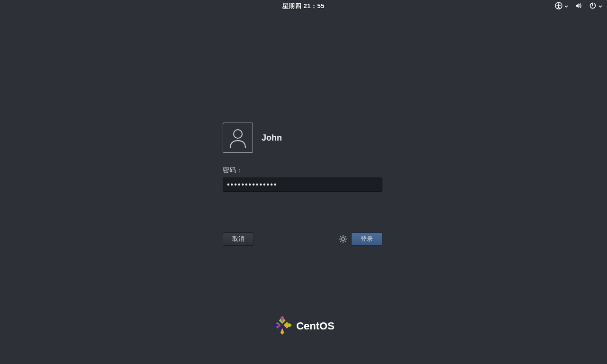 The image size is (607, 364). Describe the element at coordinates (559, 7) in the screenshot. I see `accessibility-icon` at that location.